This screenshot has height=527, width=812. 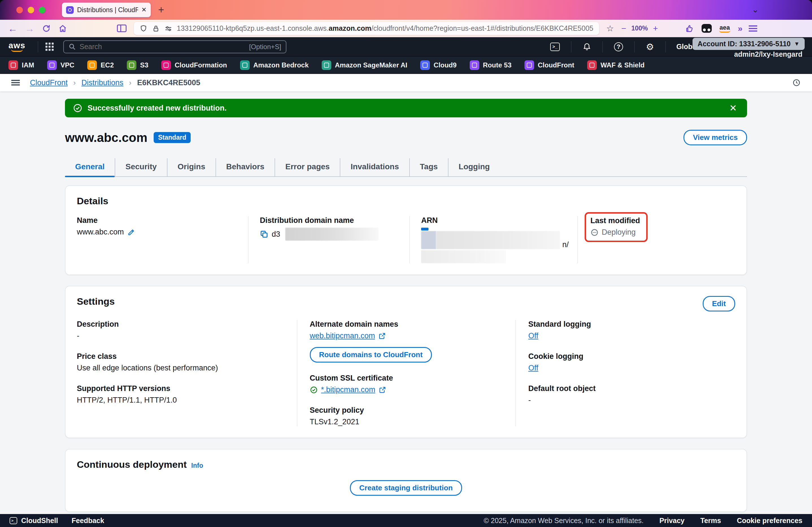 I want to click on edit-settings-button: Edit, so click(x=719, y=304).